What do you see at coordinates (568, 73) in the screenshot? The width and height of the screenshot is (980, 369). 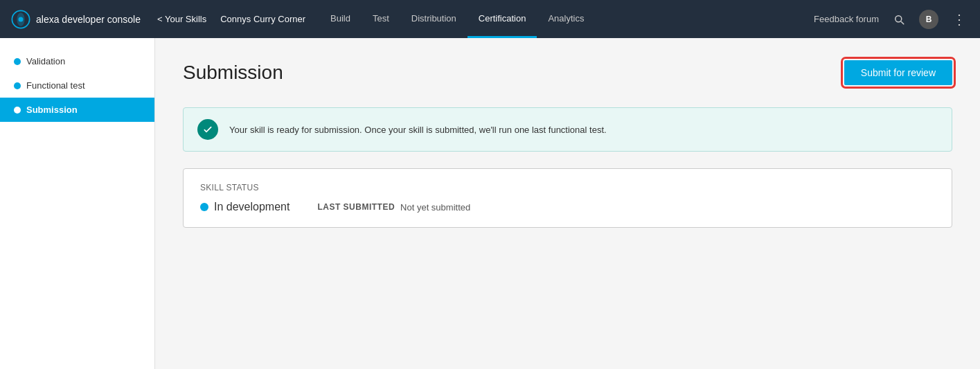 I see `page-header: Submission Submit for review` at bounding box center [568, 73].